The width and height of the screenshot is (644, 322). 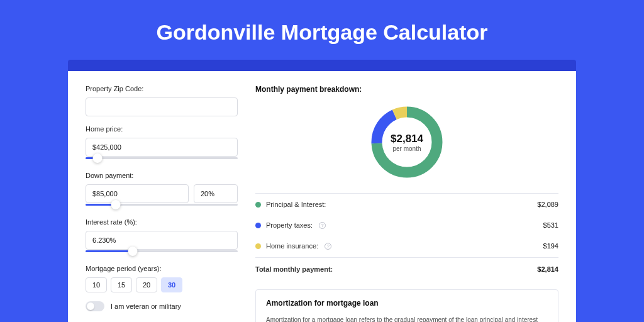 I want to click on legend-value: $531, so click(x=551, y=225).